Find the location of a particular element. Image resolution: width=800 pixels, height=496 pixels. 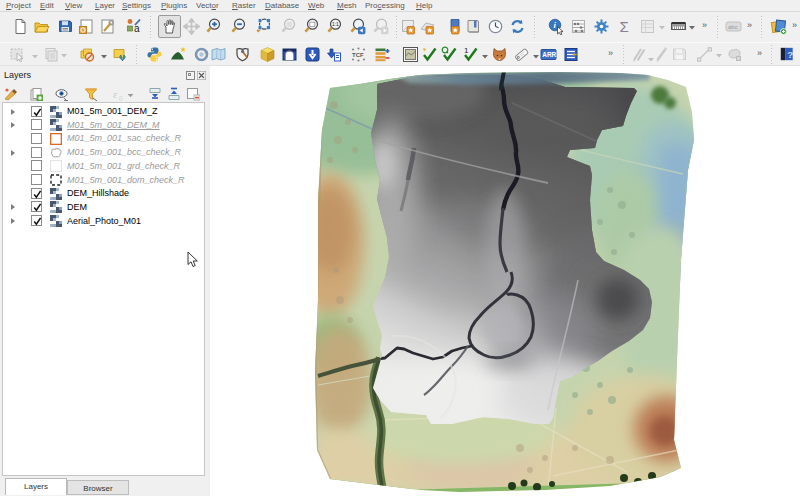

svg-text: ε is located at coordinates (116, 94).